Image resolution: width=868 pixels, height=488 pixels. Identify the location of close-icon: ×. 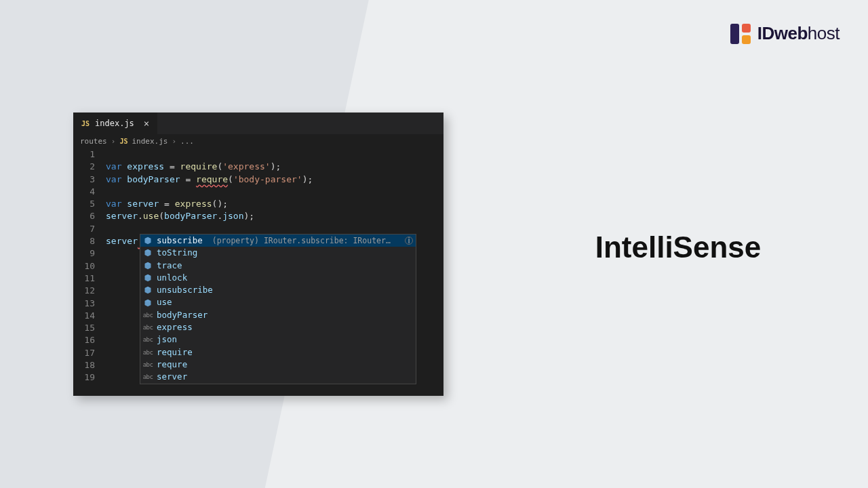
(146, 123).